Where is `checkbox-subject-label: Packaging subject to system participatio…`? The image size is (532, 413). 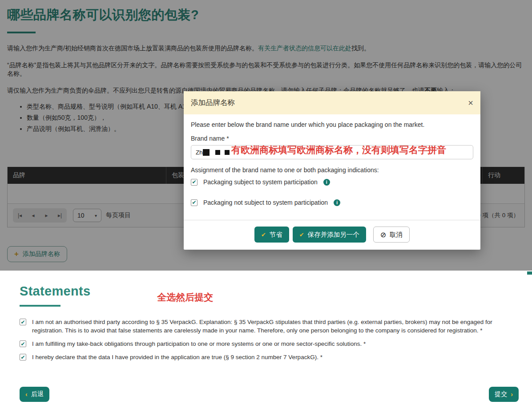 checkbox-subject-label: Packaging subject to system participatio… is located at coordinates (261, 182).